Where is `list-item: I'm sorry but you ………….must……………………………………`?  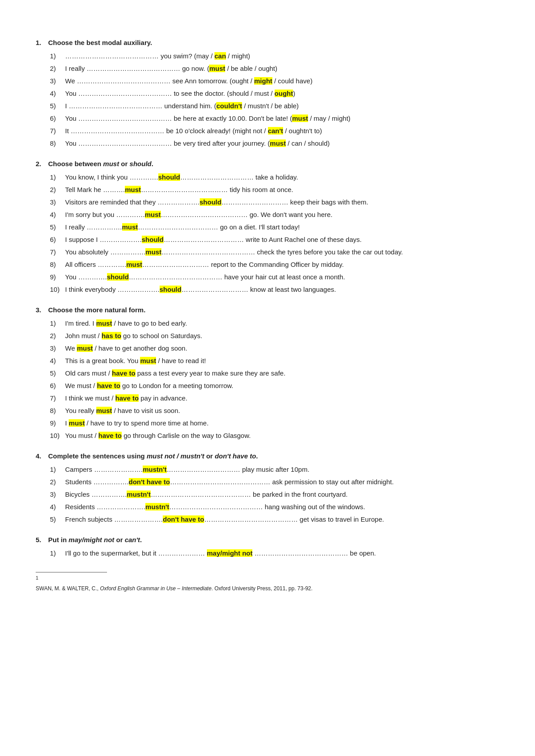
list-item: I'm sorry but you ………….must…………………………………… is located at coordinates (275, 215).